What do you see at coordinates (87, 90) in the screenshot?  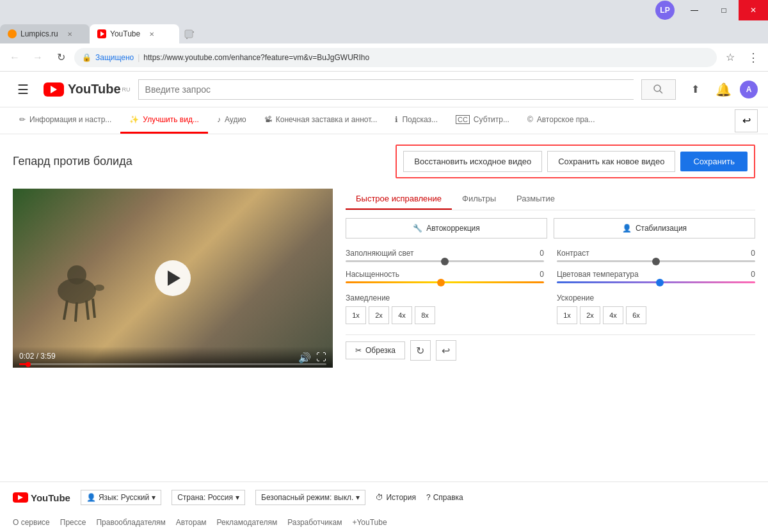 I see `youtube-logo: YouTube RU` at bounding box center [87, 90].